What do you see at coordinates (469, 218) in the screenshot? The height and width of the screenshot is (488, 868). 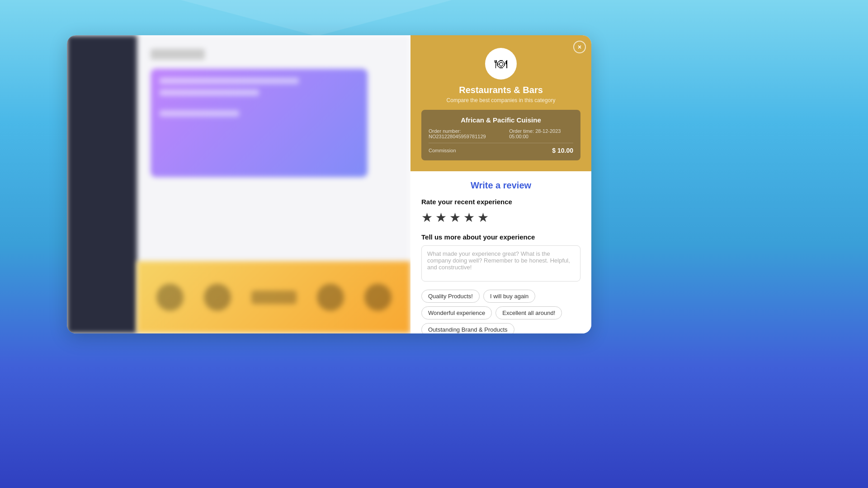 I see `star-4: ★` at bounding box center [469, 218].